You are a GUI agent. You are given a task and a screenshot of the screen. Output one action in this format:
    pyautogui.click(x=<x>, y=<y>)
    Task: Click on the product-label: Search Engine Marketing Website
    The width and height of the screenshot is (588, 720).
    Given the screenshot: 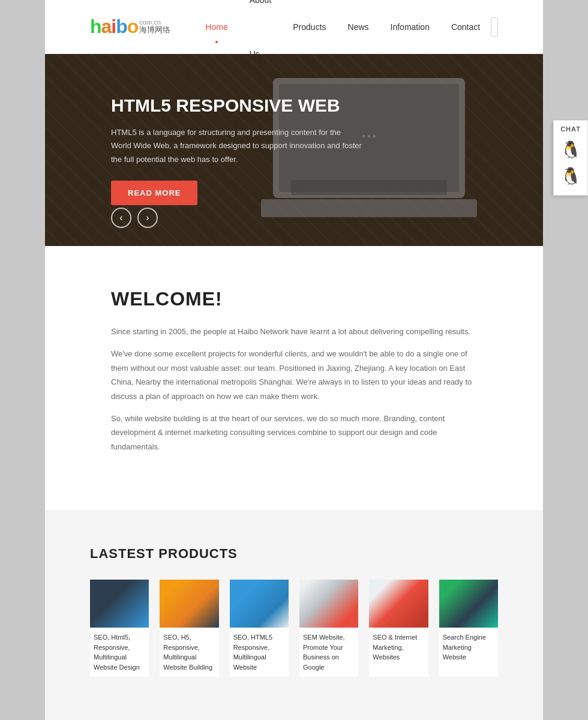 What is the action you would take?
    pyautogui.click(x=469, y=647)
    